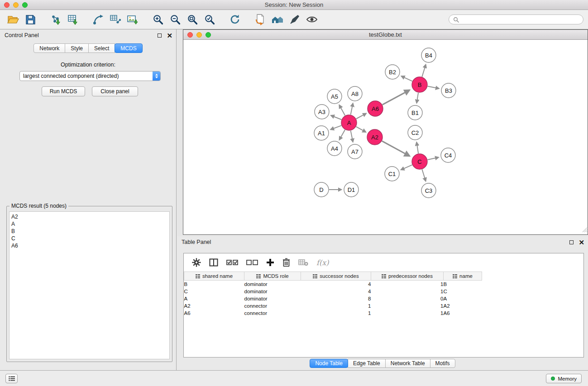  Describe the element at coordinates (581, 243) in the screenshot. I see `close-table-panel-icon: ✕` at that location.